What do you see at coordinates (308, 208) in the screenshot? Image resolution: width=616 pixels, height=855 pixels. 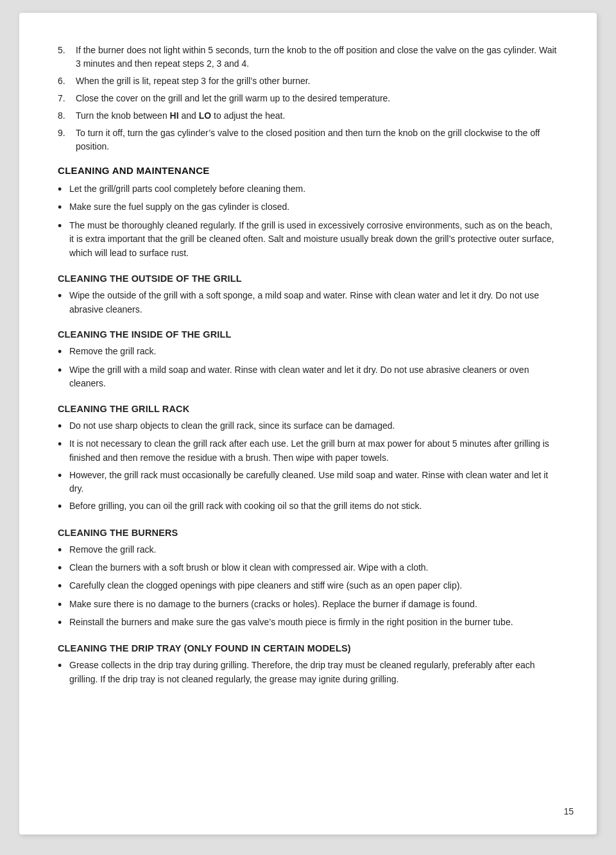 I see `bullet-item: • Make sure the fuel supply on the gas c…` at bounding box center [308, 208].